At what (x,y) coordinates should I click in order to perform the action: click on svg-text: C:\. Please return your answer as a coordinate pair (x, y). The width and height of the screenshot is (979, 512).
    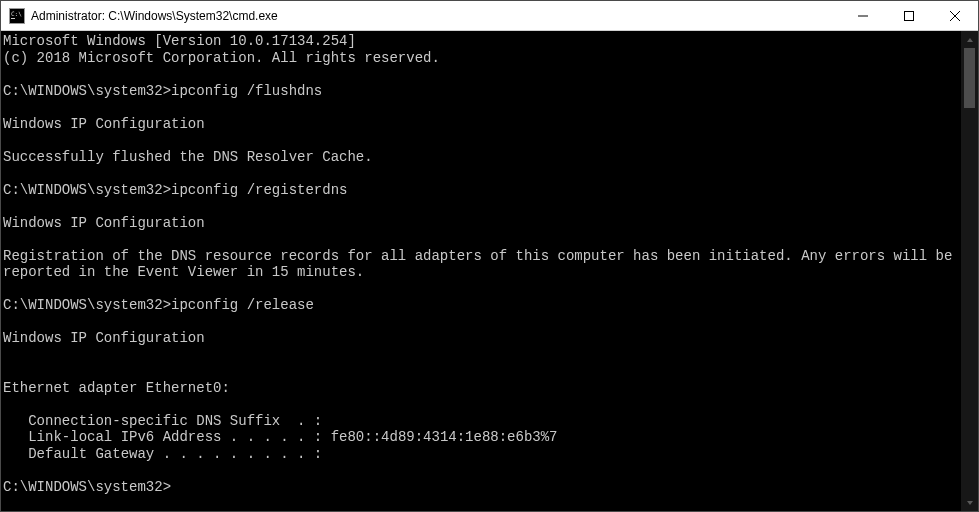
    Looking at the image, I should click on (16, 14).